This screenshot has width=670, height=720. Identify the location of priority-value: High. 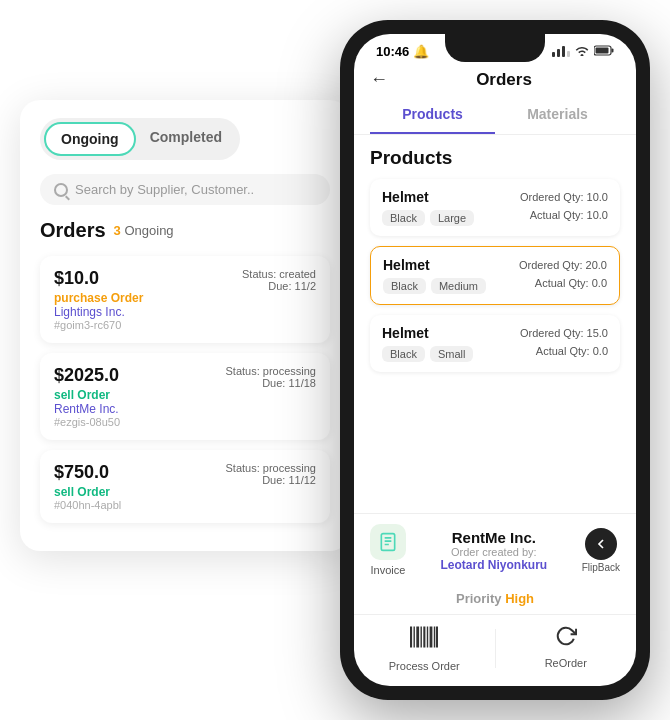
(520, 598).